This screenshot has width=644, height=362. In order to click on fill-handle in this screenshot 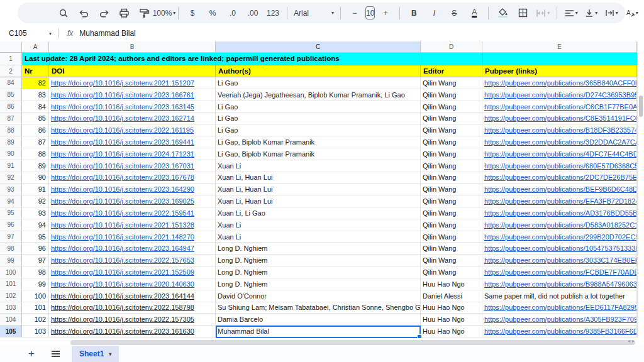, I will do `click(419, 336)`.